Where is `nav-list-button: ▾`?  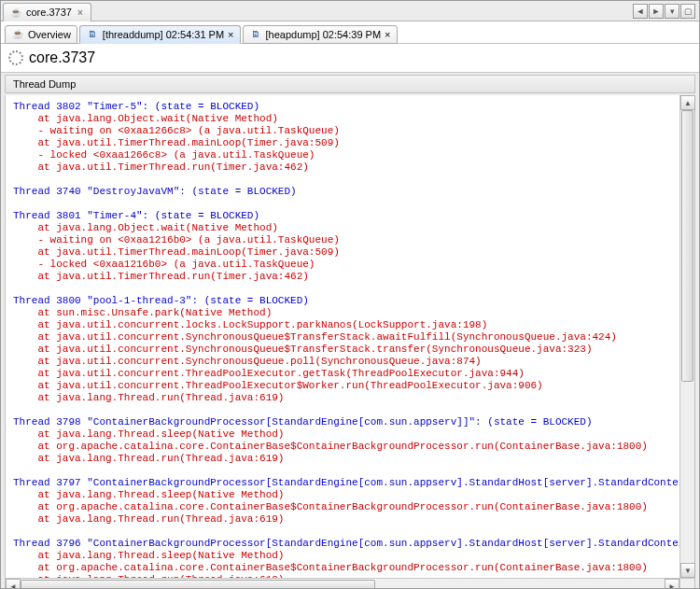
nav-list-button: ▾ is located at coordinates (672, 11).